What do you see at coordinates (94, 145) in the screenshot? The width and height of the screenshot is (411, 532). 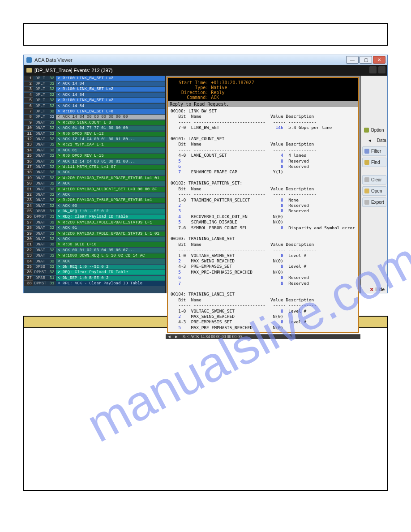 I see `event-row: 13DNAT32> R:21 MSTM_CAP L=1` at bounding box center [94, 145].